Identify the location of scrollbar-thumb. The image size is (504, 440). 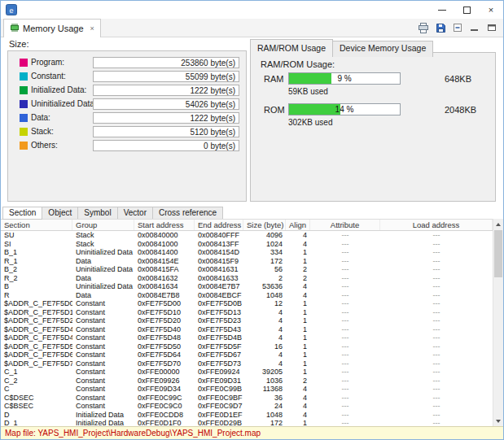
(498, 254).